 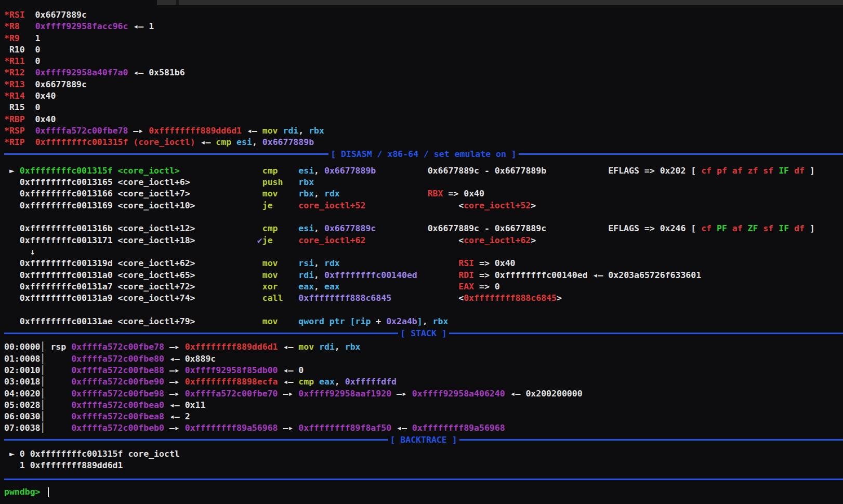 What do you see at coordinates (402, 321) in the screenshot?
I see `text-segment-vio: 0x2a4b` at bounding box center [402, 321].